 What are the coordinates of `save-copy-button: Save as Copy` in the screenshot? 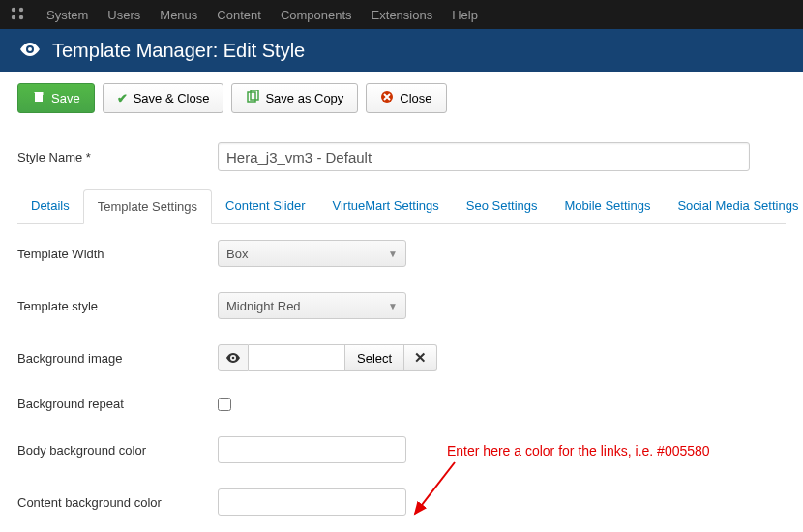 It's located at (294, 99).